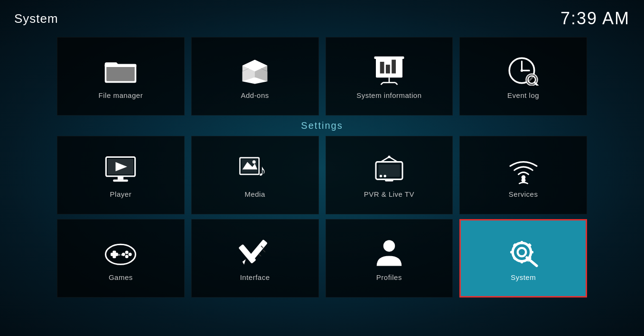 This screenshot has width=644, height=336. What do you see at coordinates (255, 169) in the screenshot?
I see `media-icon: ♪` at bounding box center [255, 169].